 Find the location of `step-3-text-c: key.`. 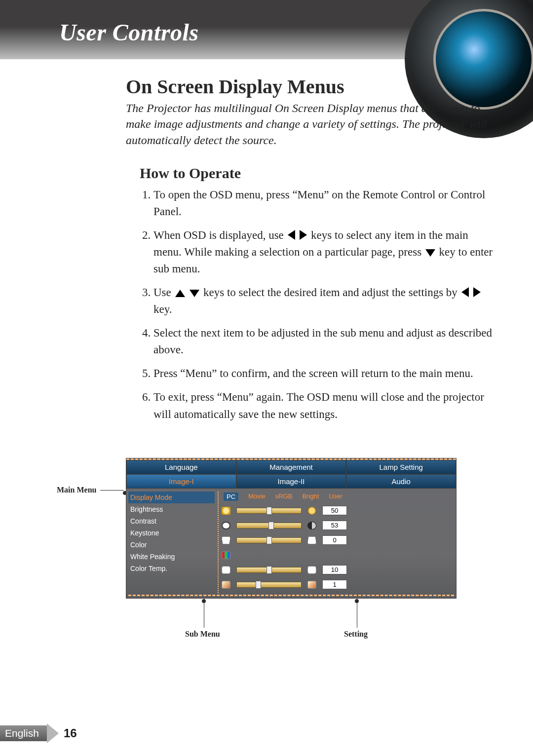

step-3-text-c: key. is located at coordinates (163, 309).